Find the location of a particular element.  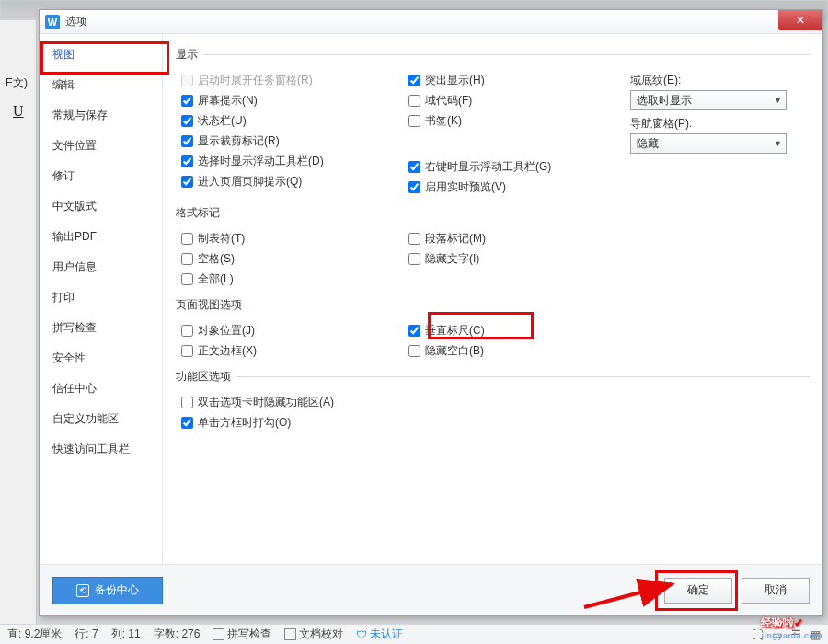

app-icon: W is located at coordinates (52, 22).